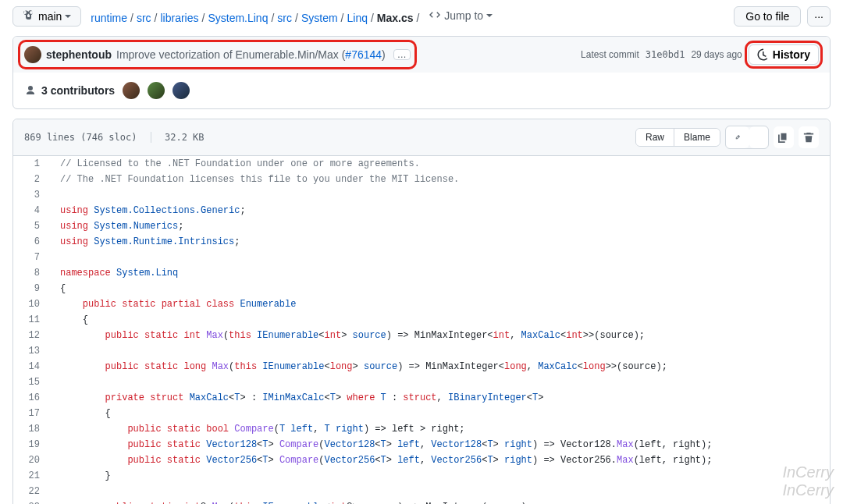 The image size is (843, 504). Describe the element at coordinates (422, 226) in the screenshot. I see `code-line: 5using System.Numerics;` at that location.